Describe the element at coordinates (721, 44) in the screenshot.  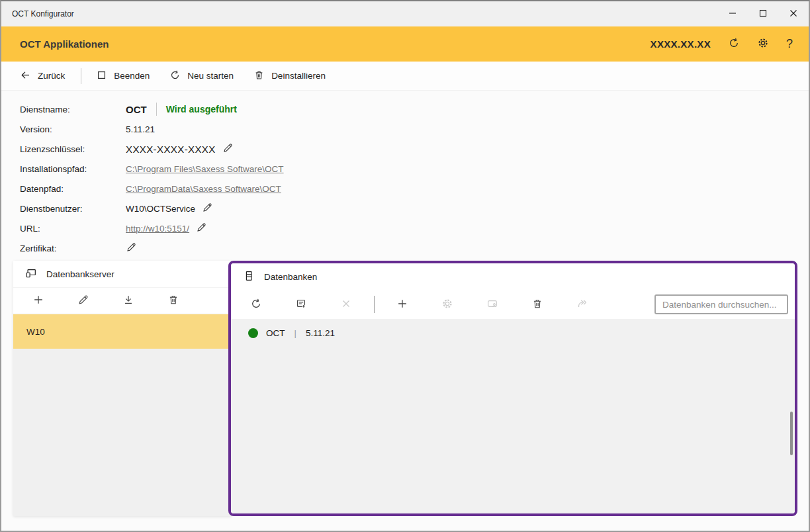
I see `header-actions: XXXX.XX.XX ?` at that location.